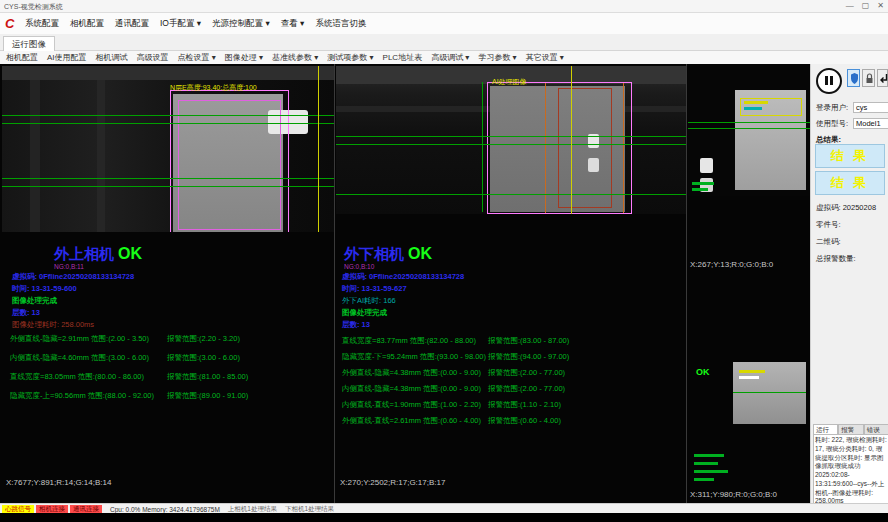 The image size is (888, 522). Describe the element at coordinates (197, 58) in the screenshot. I see `tool-spot-check: 点检设置 ▾` at that location.